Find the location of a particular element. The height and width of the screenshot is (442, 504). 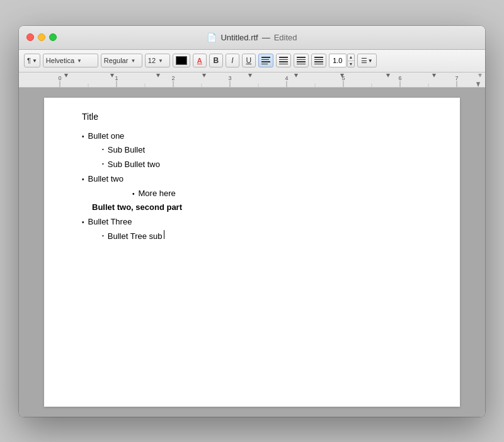

svg-text: 5 is located at coordinates (343, 78).